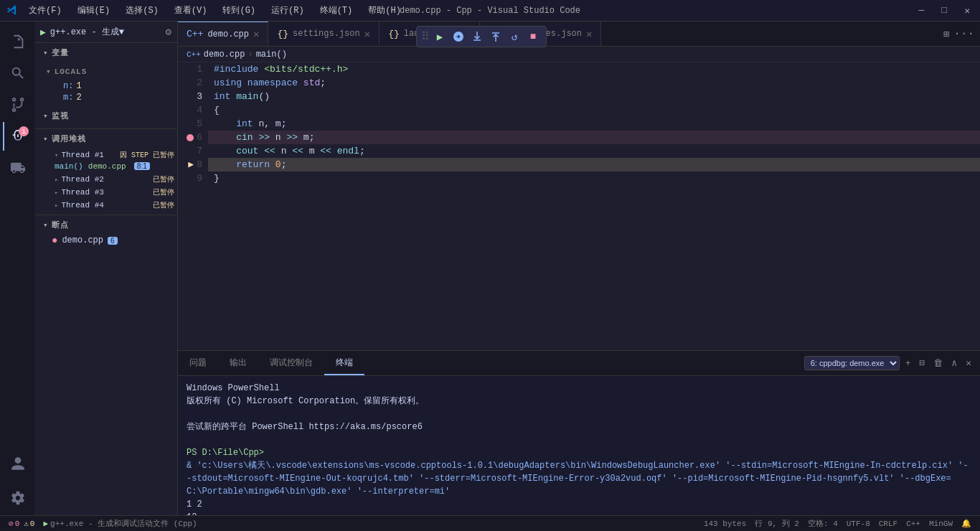 This screenshot has width=980, height=531. What do you see at coordinates (190, 123) in the screenshot?
I see `line-num-5: 5` at bounding box center [190, 123].